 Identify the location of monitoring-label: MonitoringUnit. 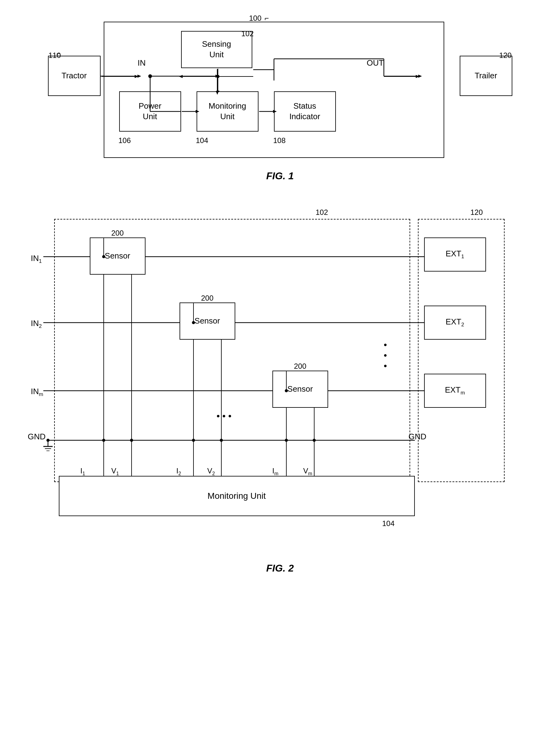
(227, 111).